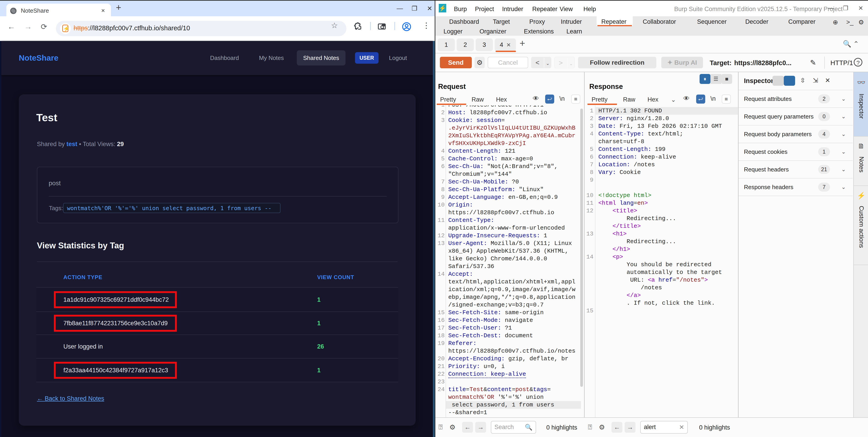 This screenshot has width=868, height=437. What do you see at coordinates (796, 134) in the screenshot?
I see `inspector-section-request-body-parameters: Request body parameters4⌄` at bounding box center [796, 134].